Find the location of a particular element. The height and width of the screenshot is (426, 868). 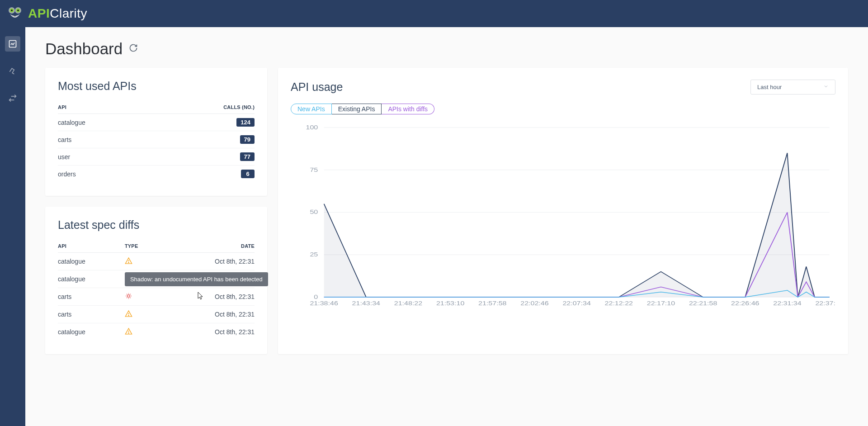

legend-pills: New APIs Existing APIs APIs with diffs is located at coordinates (563, 109).